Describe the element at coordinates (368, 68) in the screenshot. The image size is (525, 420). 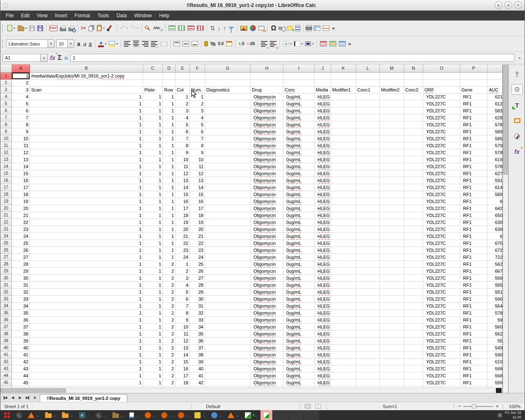
I see `column-header-L: L` at that location.